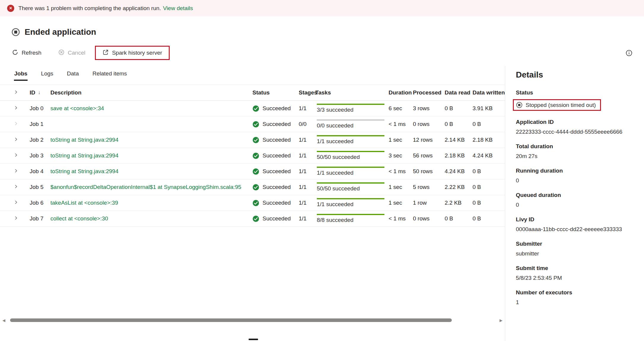  Describe the element at coordinates (252, 93) in the screenshot. I see `table-header-row: ID ↓ Description Status Stages Tasks Dur…` at that location.